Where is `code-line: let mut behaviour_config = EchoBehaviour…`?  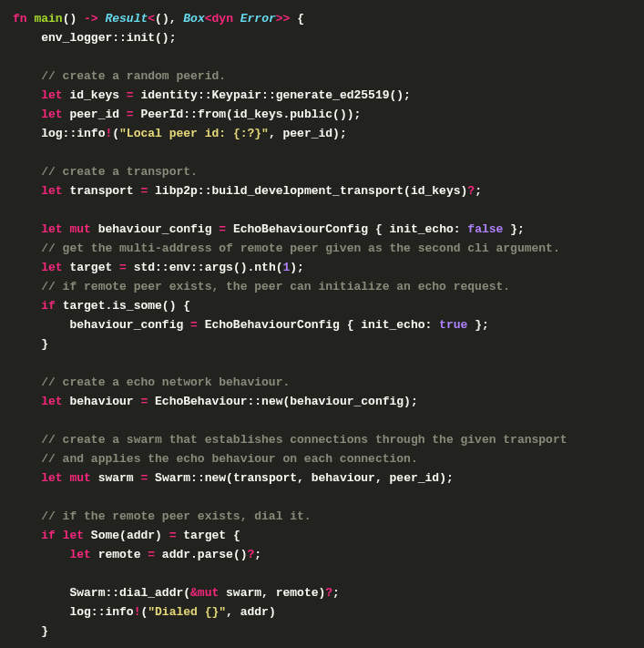
code-line: let mut behaviour_config = EchoBehaviour… is located at coordinates (322, 230).